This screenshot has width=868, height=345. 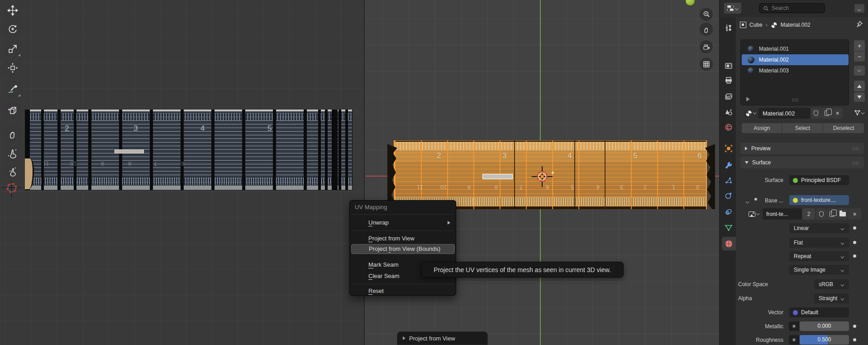 What do you see at coordinates (729, 165) in the screenshot?
I see `tab-modifiers` at bounding box center [729, 165].